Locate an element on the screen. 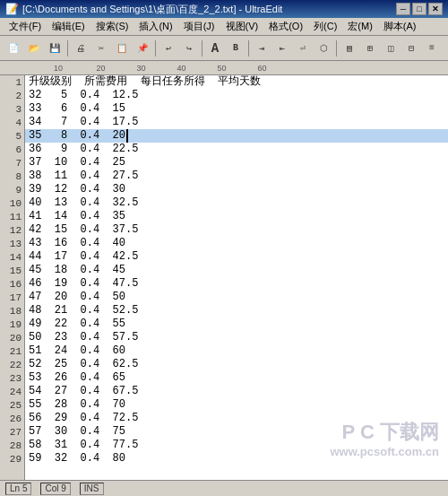  line-number: 16 is located at coordinates (13, 283).